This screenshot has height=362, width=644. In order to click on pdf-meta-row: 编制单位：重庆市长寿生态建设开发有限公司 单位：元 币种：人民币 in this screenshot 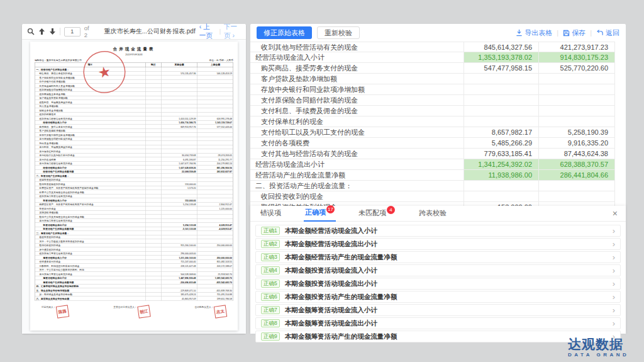, I will do `click(134, 60)`.